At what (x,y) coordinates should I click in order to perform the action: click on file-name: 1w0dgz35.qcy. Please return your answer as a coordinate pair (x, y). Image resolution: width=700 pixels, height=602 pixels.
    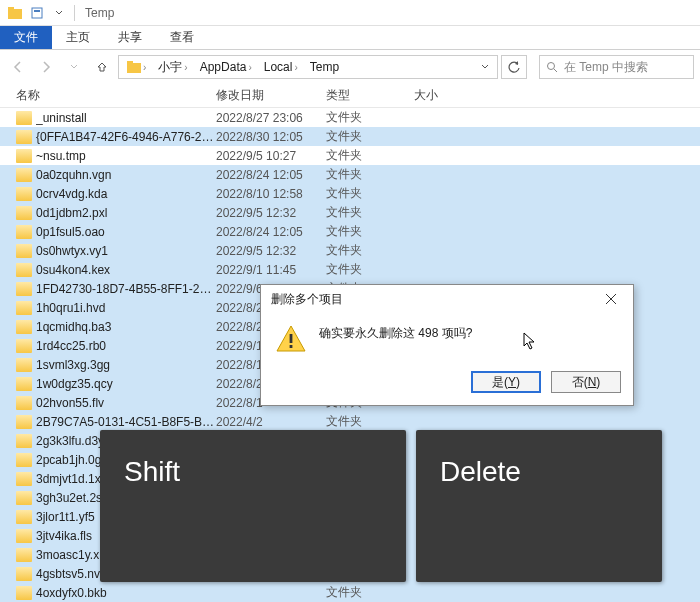
    Looking at the image, I should click on (126, 384).